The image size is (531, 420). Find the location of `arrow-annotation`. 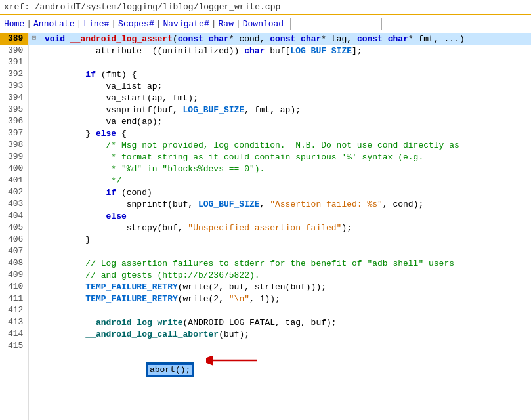

arrow-annotation is located at coordinates (232, 360).